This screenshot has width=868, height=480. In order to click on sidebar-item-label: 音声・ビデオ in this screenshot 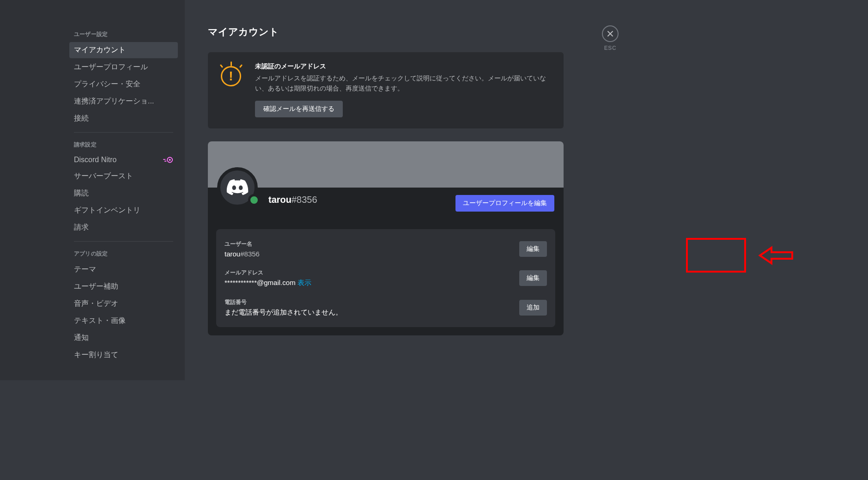, I will do `click(96, 304)`.